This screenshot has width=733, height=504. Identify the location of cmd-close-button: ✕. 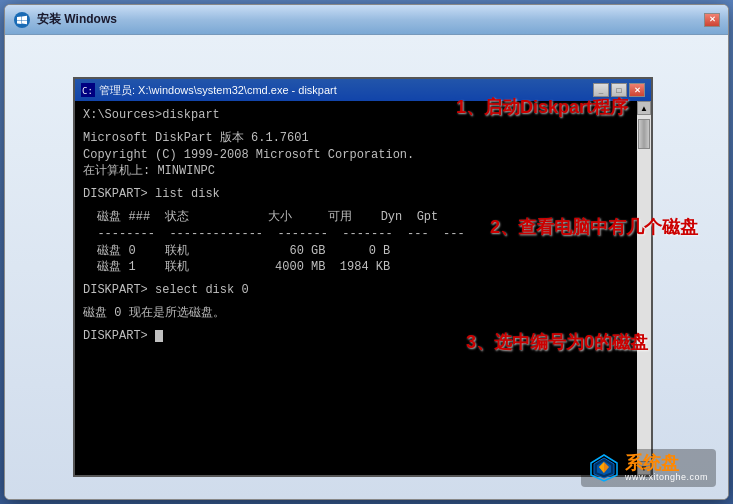
(637, 90).